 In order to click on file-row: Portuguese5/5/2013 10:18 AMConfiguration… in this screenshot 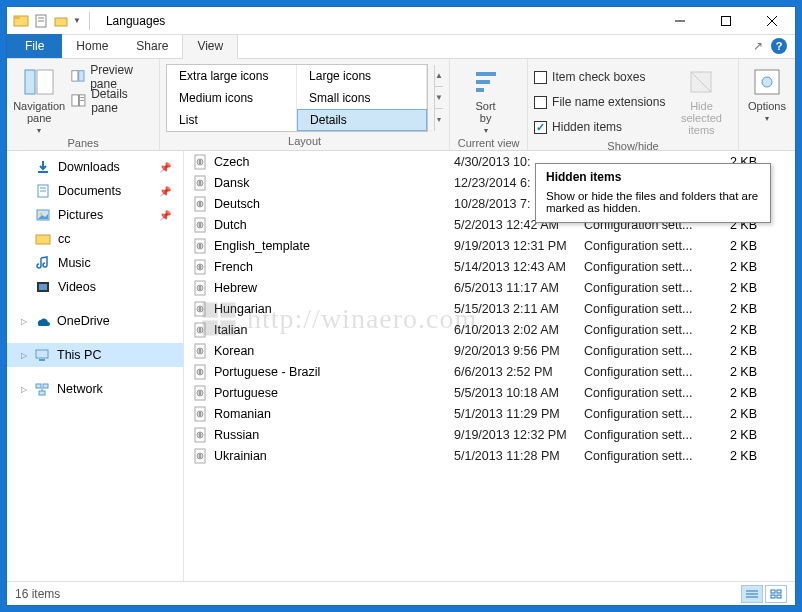, I will do `click(490, 392)`.